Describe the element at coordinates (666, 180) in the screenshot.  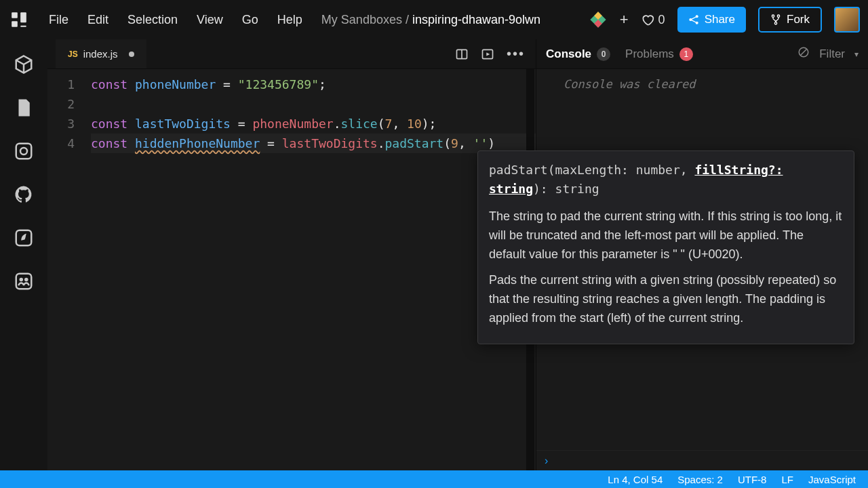
I see `signature-text: padStart(maxLength: number, fillString?:…` at that location.